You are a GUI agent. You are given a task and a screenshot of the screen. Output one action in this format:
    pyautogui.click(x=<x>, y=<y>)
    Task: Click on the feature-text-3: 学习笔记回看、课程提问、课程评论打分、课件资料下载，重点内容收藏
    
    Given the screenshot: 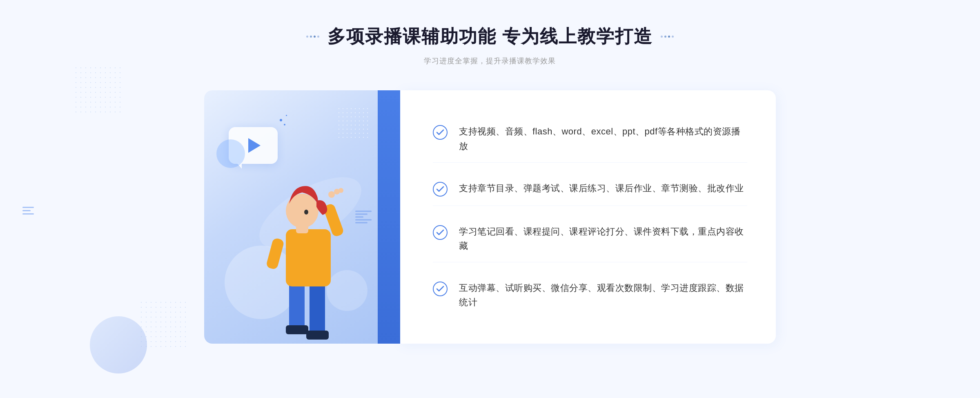 What is the action you would take?
    pyautogui.click(x=603, y=239)
    